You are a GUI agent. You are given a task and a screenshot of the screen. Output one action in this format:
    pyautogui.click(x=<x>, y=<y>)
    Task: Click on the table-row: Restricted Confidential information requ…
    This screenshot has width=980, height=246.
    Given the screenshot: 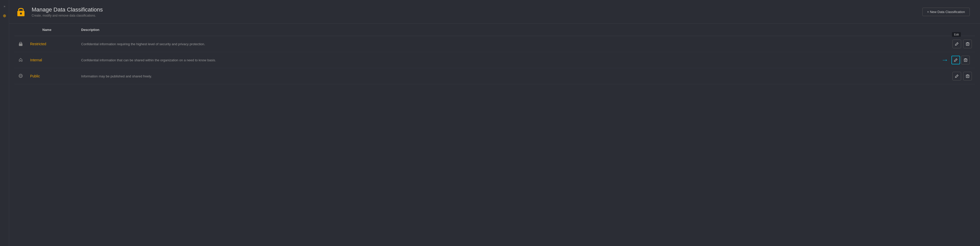 What is the action you would take?
    pyautogui.click(x=495, y=44)
    